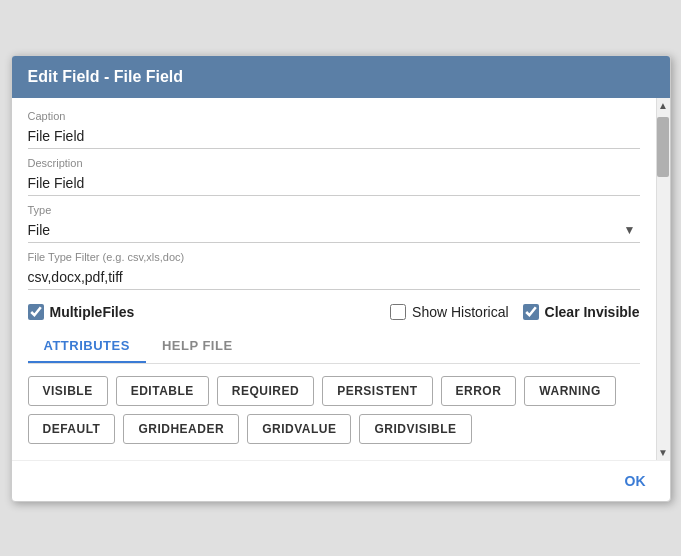  I want to click on description-label: Description, so click(334, 163).